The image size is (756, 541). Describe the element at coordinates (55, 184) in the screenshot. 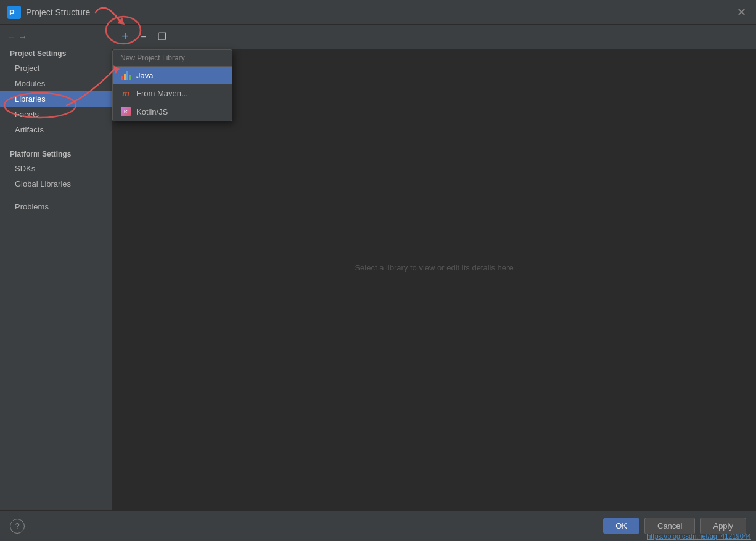

I see `sidebar-item-global-libraries: Global Libraries` at that location.